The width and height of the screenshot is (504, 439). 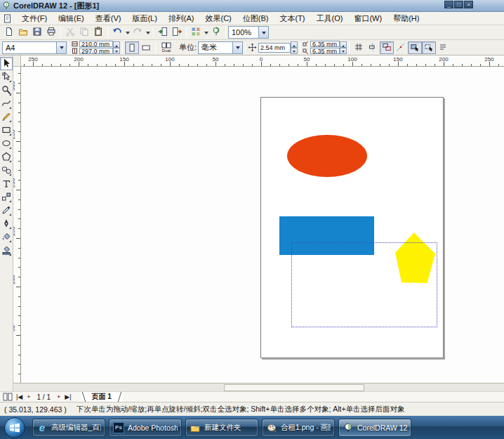 I want to click on duplicate-x-field: 6.35 mm, so click(x=325, y=44).